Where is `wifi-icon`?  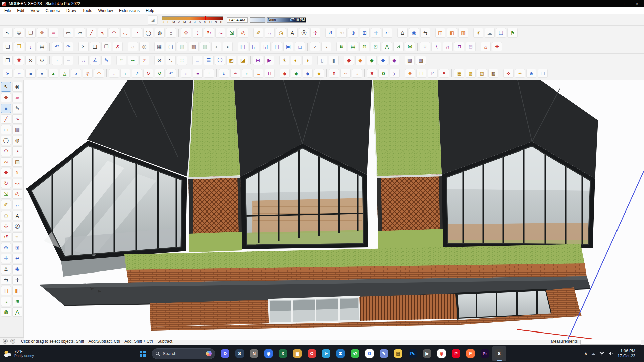
wifi-icon is located at coordinates (602, 353).